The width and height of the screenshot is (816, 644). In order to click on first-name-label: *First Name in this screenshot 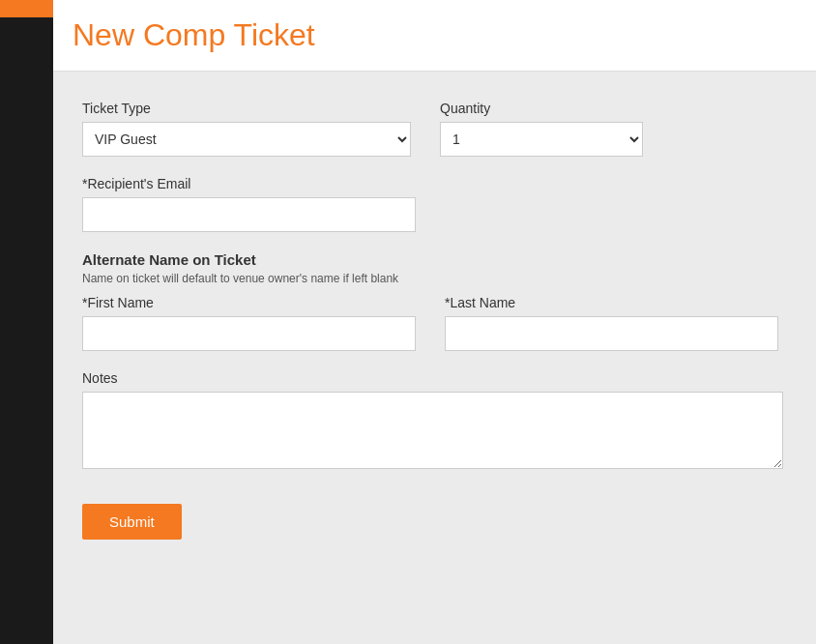, I will do `click(249, 303)`.